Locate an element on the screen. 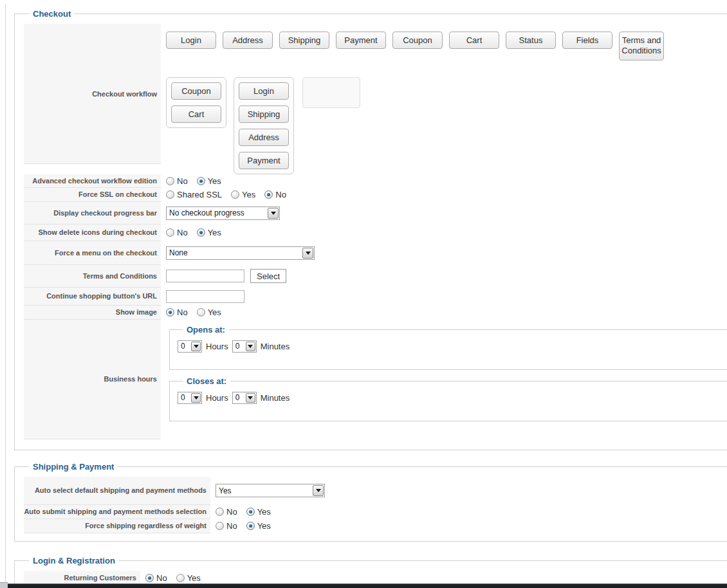 The height and width of the screenshot is (588, 727). workflow-stage-address: Address is located at coordinates (264, 138).